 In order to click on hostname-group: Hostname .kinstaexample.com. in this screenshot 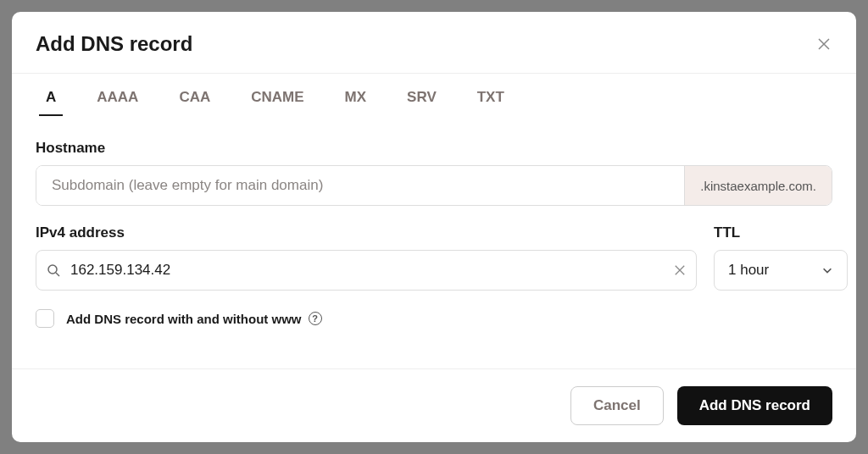, I will do `click(434, 173)`.